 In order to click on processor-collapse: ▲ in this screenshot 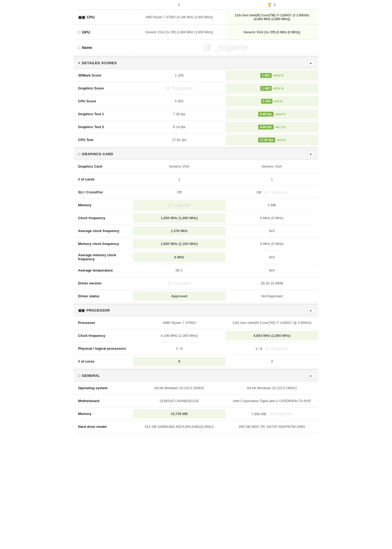, I will do `click(311, 310)`.